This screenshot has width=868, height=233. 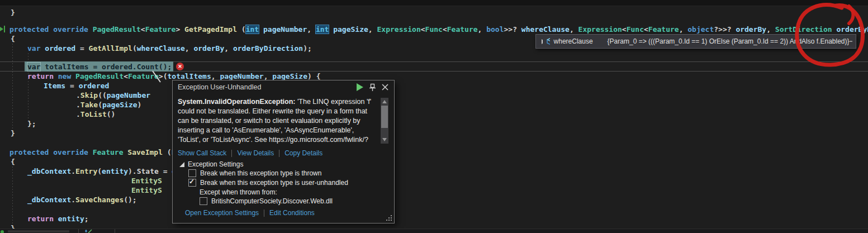 What do you see at coordinates (385, 102) in the screenshot?
I see `scroll-up-icon` at bounding box center [385, 102].